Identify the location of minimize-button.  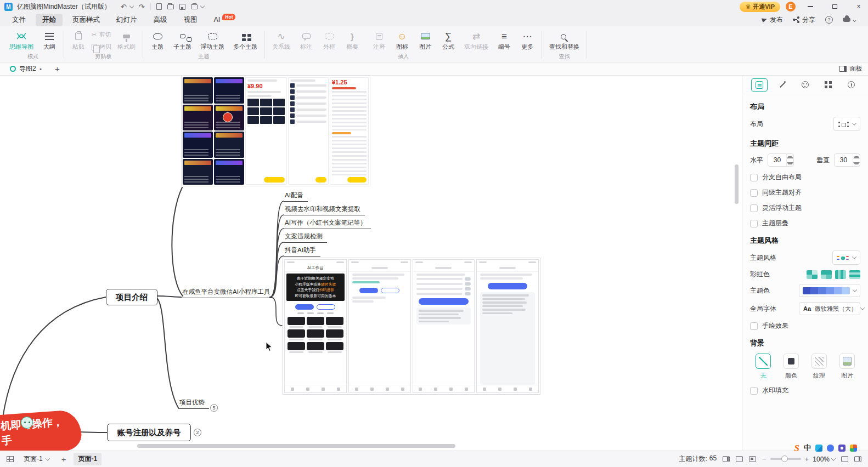
(810, 7).